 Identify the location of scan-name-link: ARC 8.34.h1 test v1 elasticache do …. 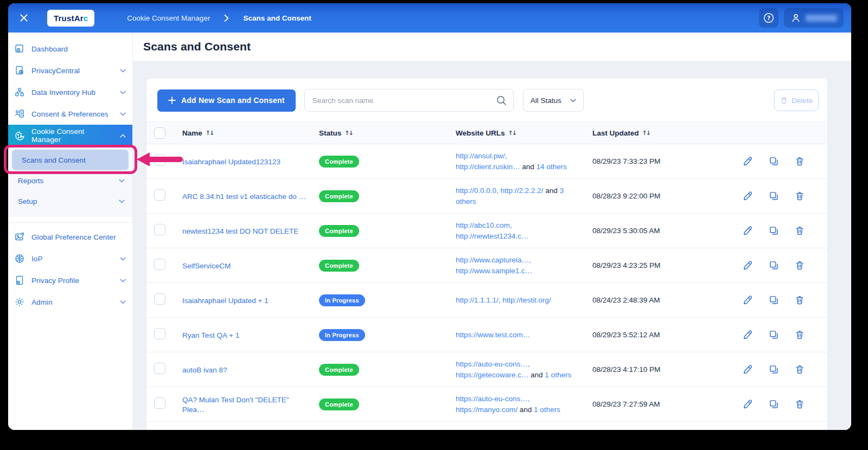
(248, 196).